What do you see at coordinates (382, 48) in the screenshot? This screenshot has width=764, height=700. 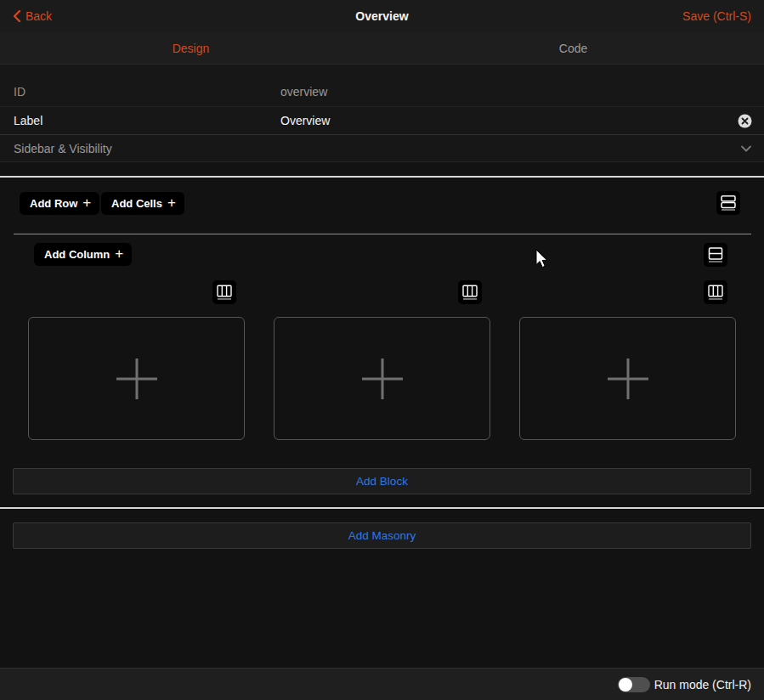 I see `tabs-bar: Design Code` at bounding box center [382, 48].